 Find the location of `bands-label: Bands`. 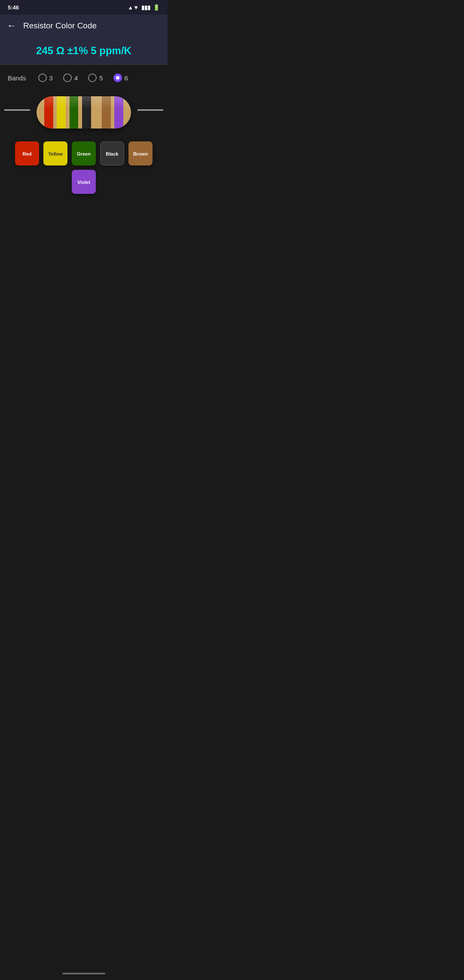

bands-label: Bands is located at coordinates (17, 78).